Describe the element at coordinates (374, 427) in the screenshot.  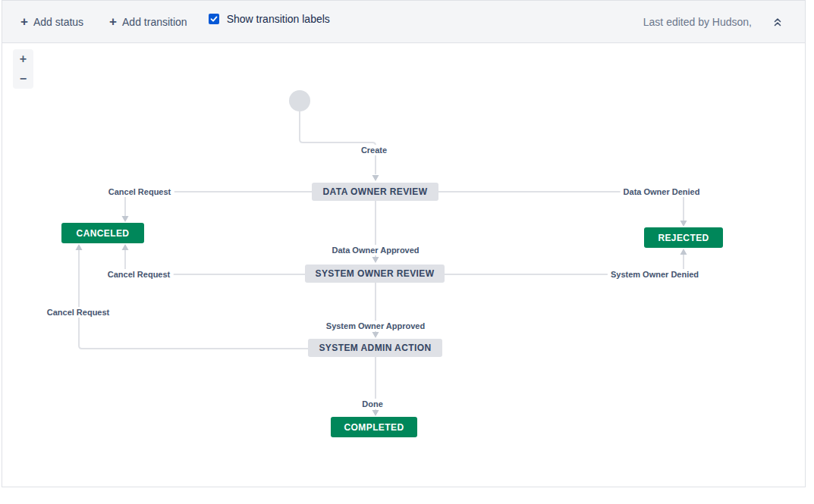
I see `status-completed: COMPLETED` at that location.